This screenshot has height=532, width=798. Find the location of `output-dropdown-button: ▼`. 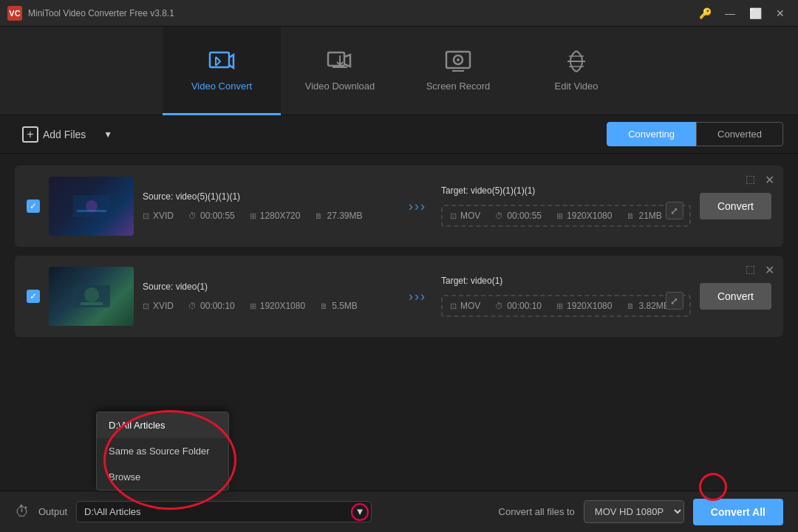

output-dropdown-button: ▼ is located at coordinates (360, 512).